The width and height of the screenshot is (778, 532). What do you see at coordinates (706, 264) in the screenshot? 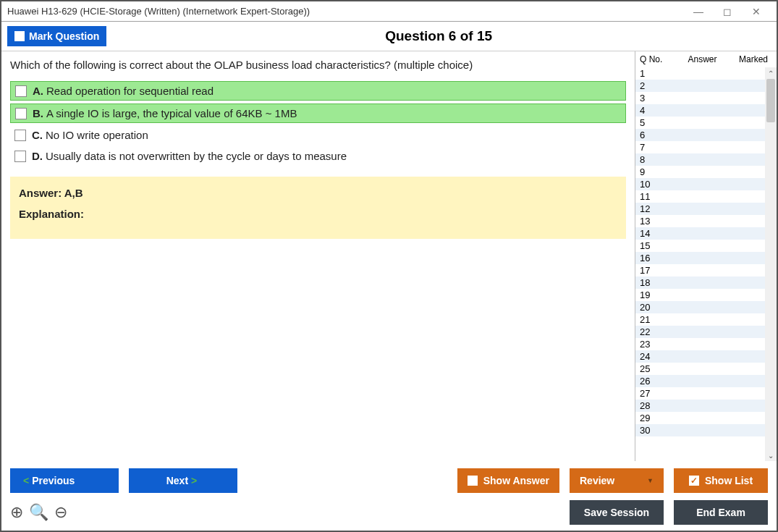
I see `qlist-body: 1234567891011121314151617181920212223242…` at bounding box center [706, 264].